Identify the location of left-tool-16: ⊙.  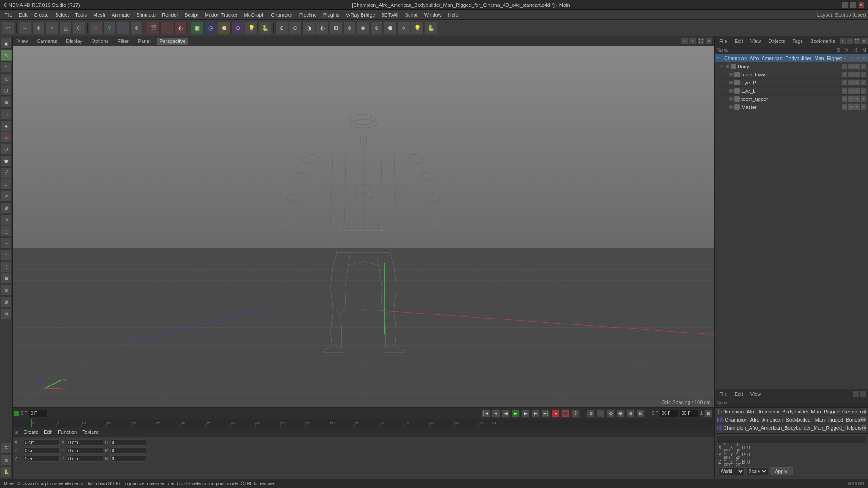
(6, 220).